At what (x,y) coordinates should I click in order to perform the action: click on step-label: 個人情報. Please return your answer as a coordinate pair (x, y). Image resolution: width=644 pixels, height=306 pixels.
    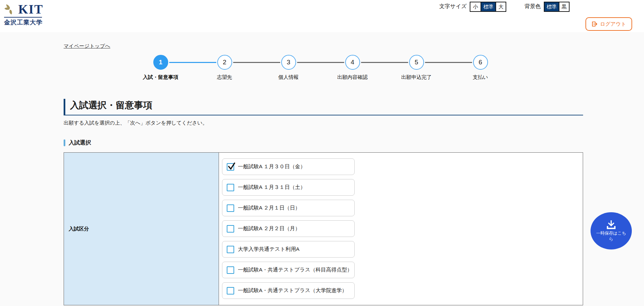
    Looking at the image, I should click on (289, 77).